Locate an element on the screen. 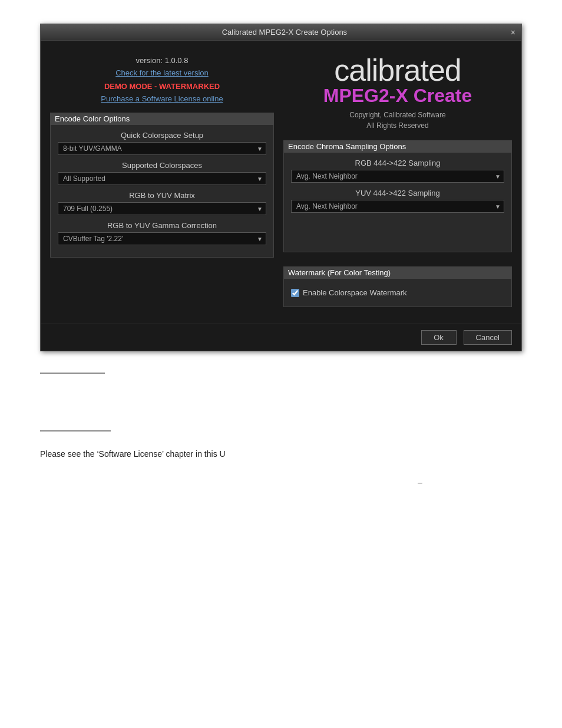 The image size is (562, 728). quick-colorspace-label: Quick Colorspace Setup is located at coordinates (162, 136).